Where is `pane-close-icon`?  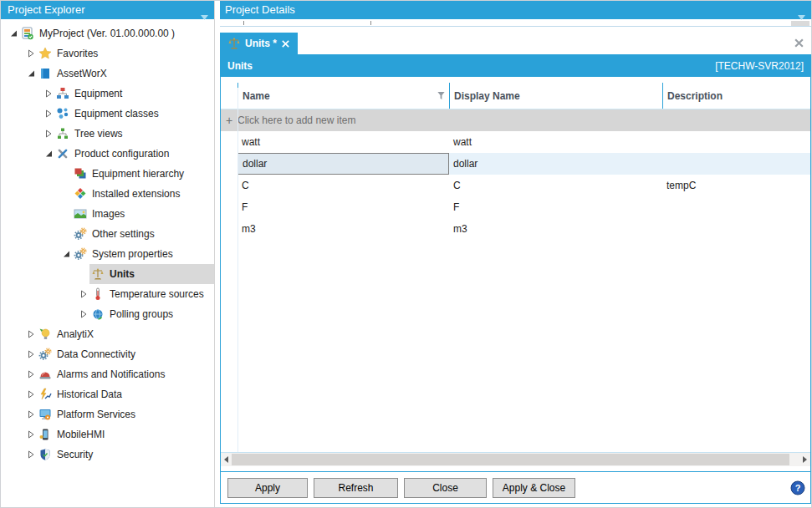 pane-close-icon is located at coordinates (799, 43).